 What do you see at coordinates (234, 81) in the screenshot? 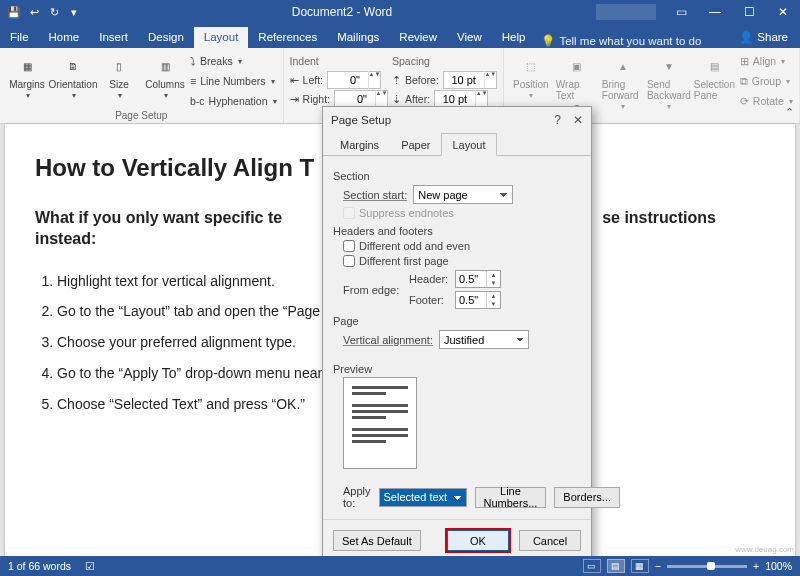
I see `line-numbers-button: ≡Line Numbers▾` at bounding box center [234, 81].